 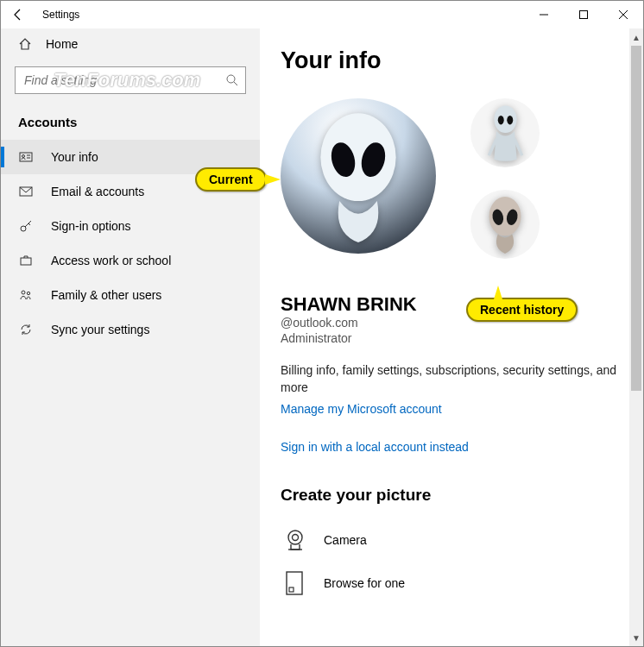 I want to click on camera-option: Camera, so click(x=451, y=540).